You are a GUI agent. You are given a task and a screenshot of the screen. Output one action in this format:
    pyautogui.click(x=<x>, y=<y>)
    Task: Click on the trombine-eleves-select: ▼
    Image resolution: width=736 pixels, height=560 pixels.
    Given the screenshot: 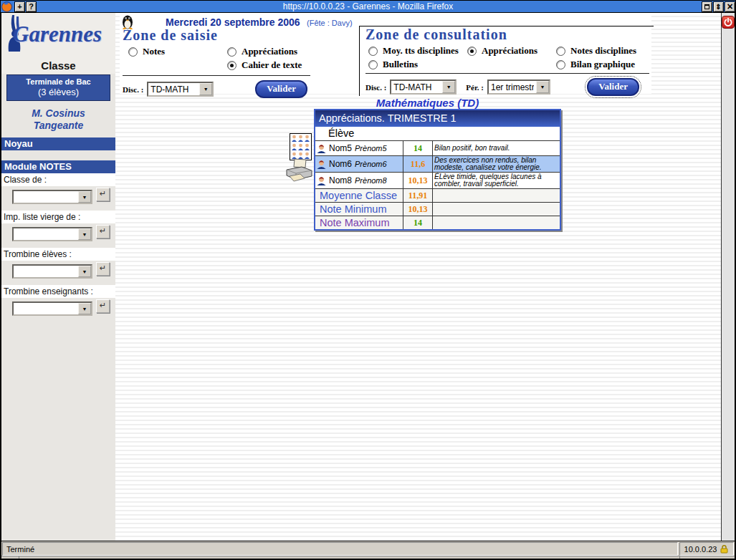 What is the action you would take?
    pyautogui.click(x=52, y=271)
    